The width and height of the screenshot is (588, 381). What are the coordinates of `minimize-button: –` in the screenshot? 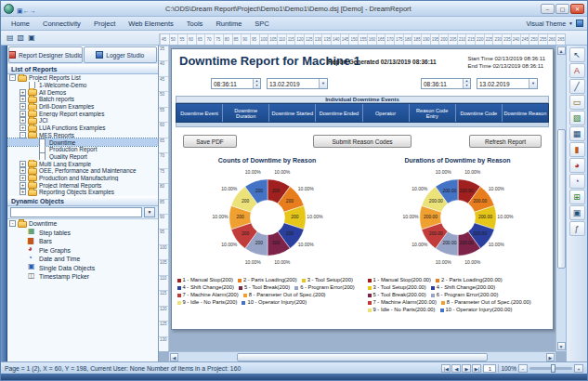 It's located at (548, 9).